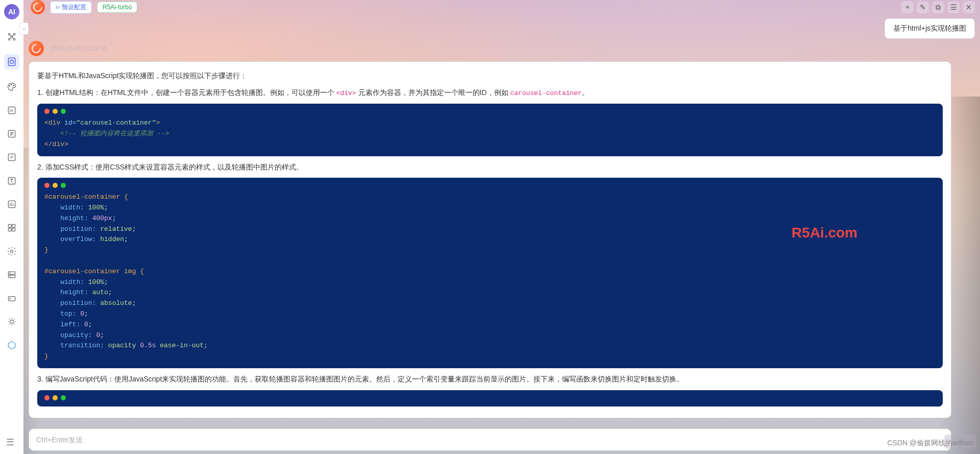 The width and height of the screenshot is (980, 454). What do you see at coordinates (12, 275) in the screenshot?
I see `server-icon` at bounding box center [12, 275].